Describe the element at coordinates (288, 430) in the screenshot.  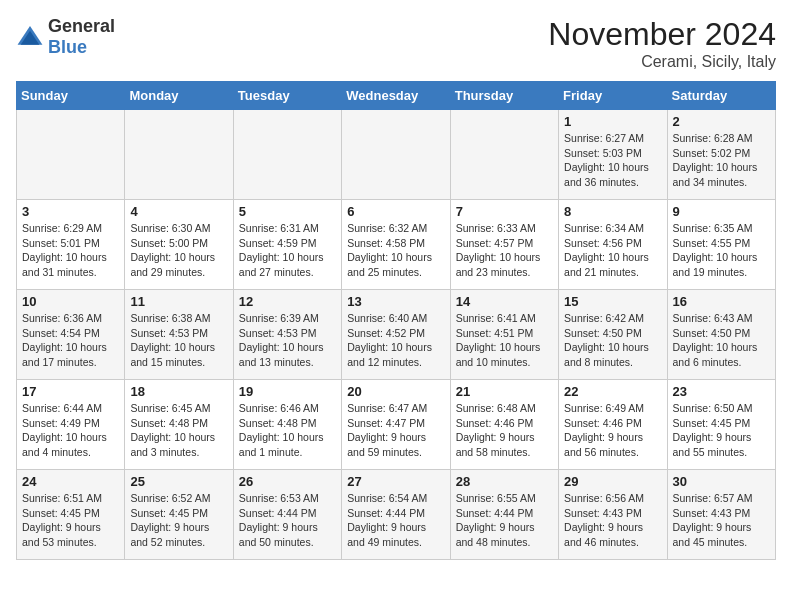
I see `day-info: Sunrise: 6:46 AM Sunset: 4:48 PM Dayligh…` at that location.